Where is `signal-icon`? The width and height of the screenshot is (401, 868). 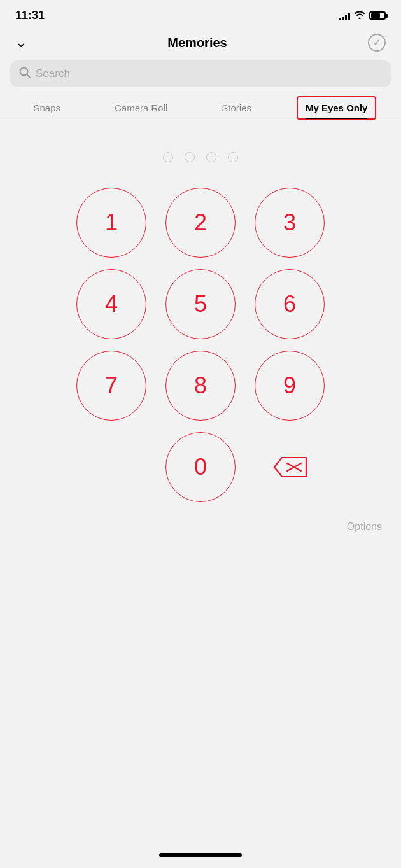
signal-icon is located at coordinates (344, 16).